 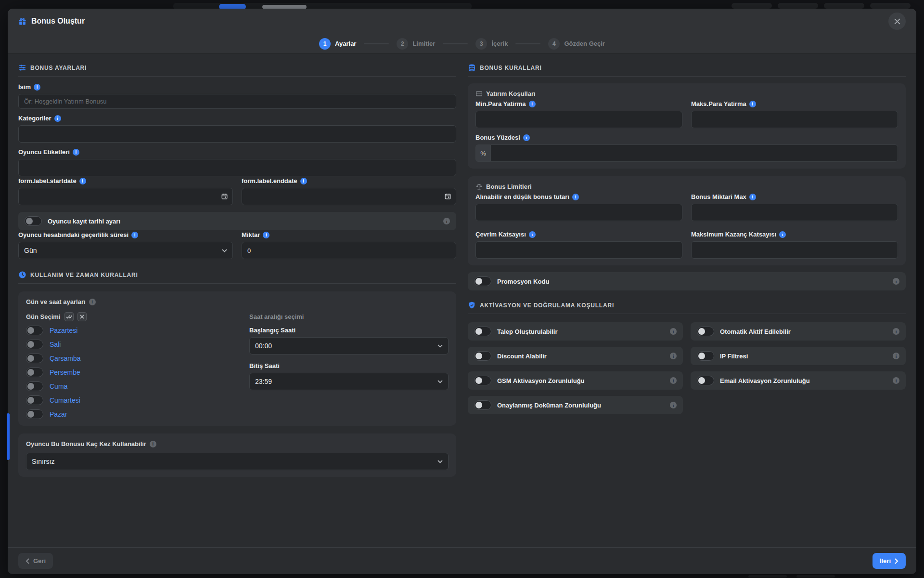 I want to click on start-time-select: 00:00, so click(x=349, y=346).